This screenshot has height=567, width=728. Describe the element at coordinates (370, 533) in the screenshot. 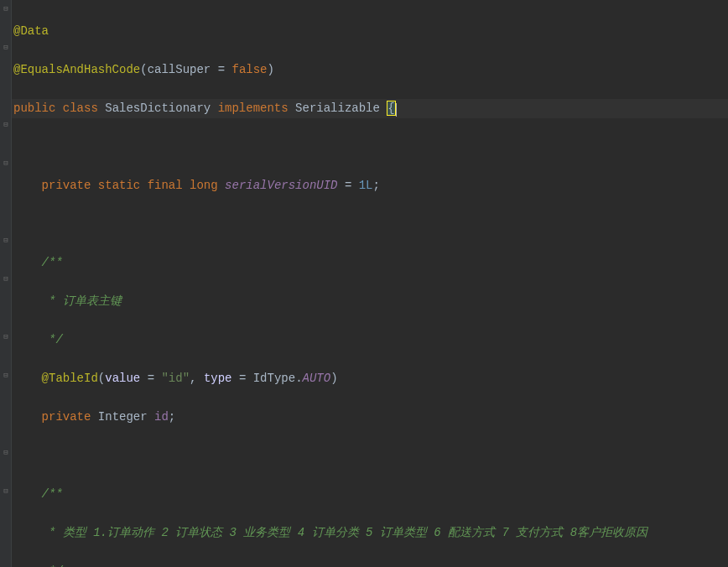

I see `code-line: * 类型 1.订单动作 2 订单状态 3 业务类型 4 订单分类 5 订单类型 …` at that location.